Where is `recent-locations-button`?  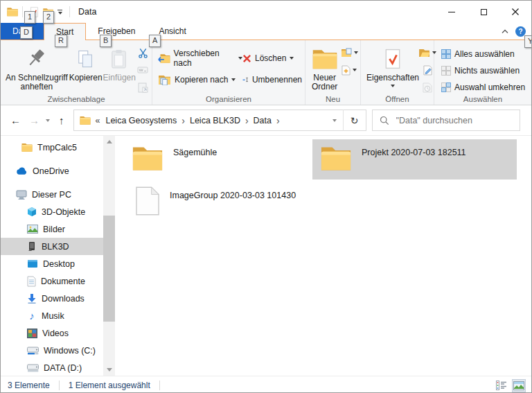 recent-locations-button is located at coordinates (48, 121).